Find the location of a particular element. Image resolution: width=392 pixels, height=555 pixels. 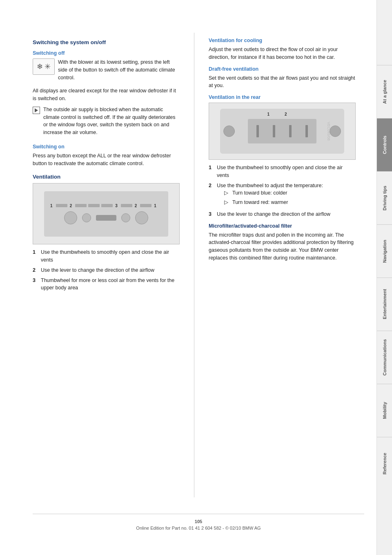

vent-item-1: 1 Use the thumbwheels to smoothly open a… is located at coordinates (106, 256).